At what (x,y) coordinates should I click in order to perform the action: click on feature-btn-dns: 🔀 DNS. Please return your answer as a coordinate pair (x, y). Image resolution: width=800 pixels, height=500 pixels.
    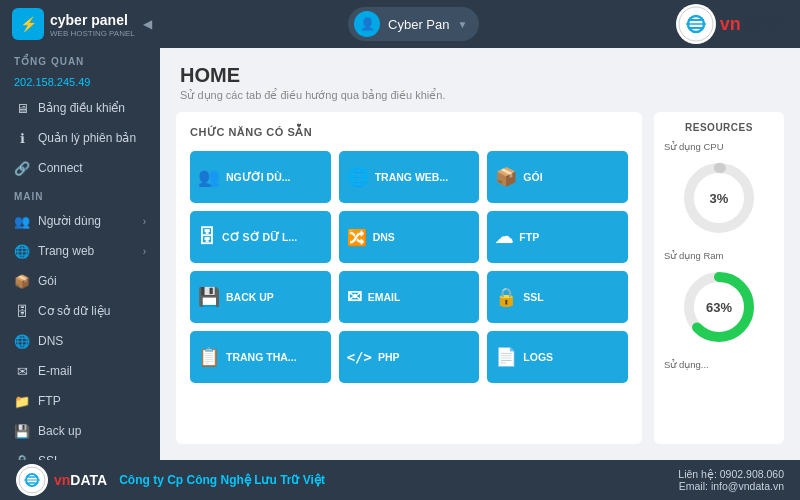
    Looking at the image, I should click on (410, 237).